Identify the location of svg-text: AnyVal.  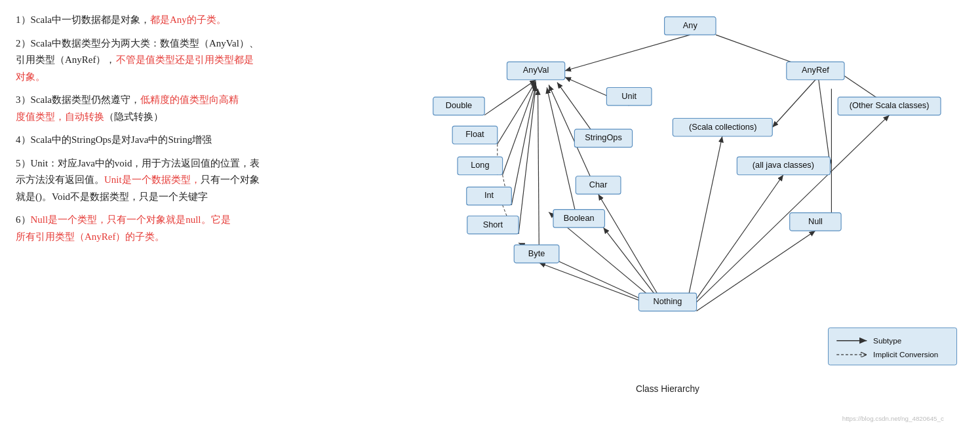
(536, 69).